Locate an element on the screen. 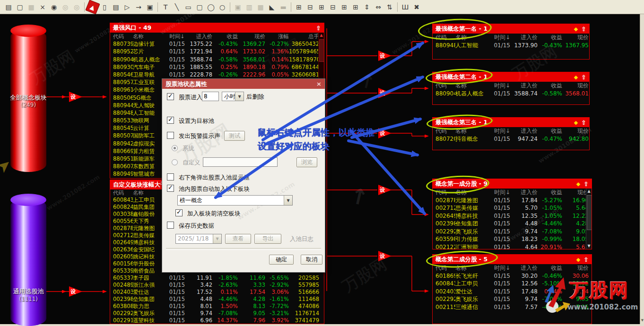 The image size is (644, 326). copy-page-icon: ▣ is located at coordinates (150, 7).